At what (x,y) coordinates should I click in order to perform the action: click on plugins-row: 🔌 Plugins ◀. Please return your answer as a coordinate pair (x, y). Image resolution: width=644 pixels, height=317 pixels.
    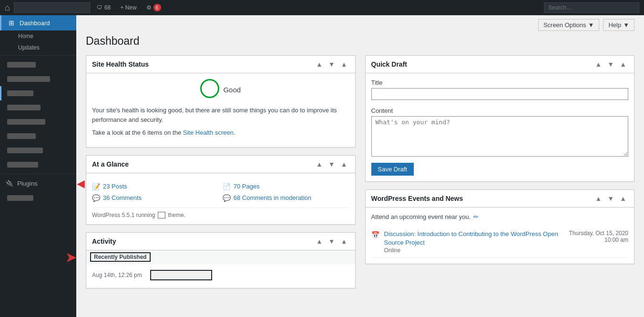
    Looking at the image, I should click on (38, 184).